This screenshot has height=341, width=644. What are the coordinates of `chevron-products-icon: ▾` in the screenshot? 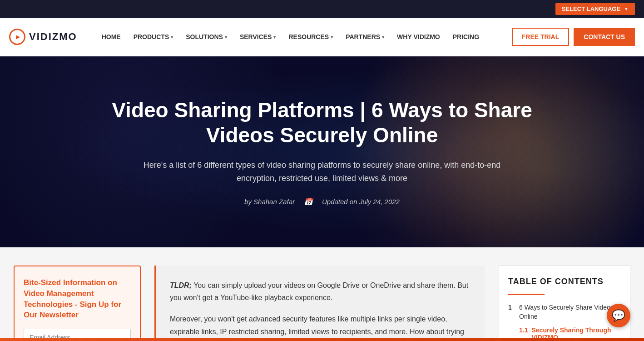 It's located at (172, 37).